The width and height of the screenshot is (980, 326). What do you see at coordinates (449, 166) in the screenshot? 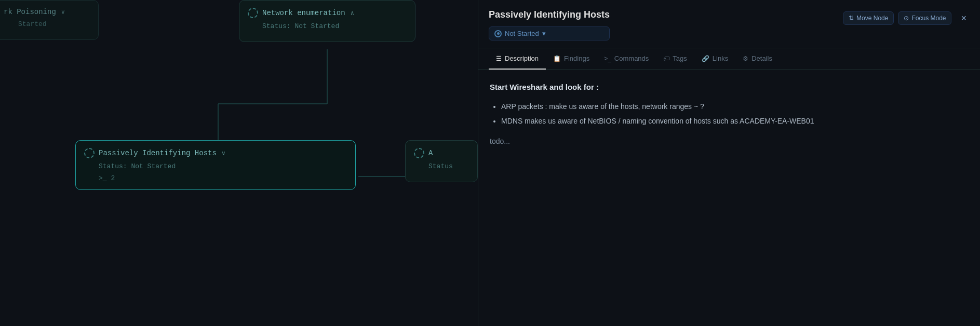
I see `node-partial-status: Status` at bounding box center [449, 166].